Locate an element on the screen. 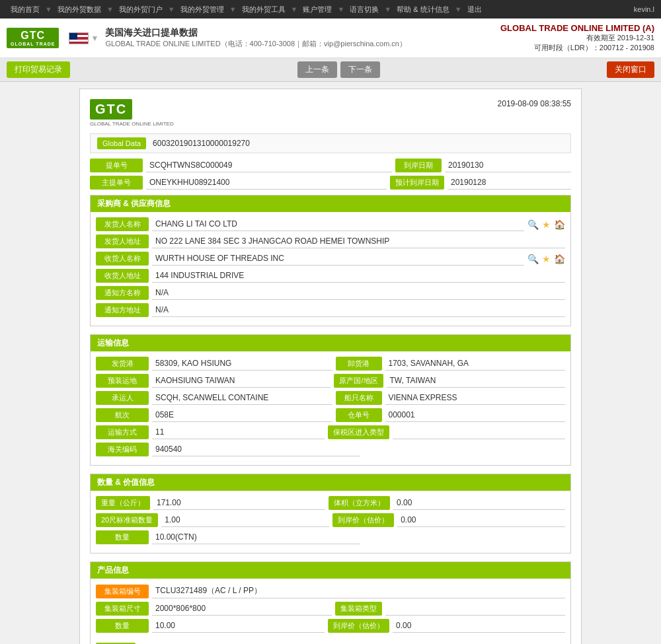 The image size is (661, 644). shipper-star-icon: ★ is located at coordinates (546, 225).